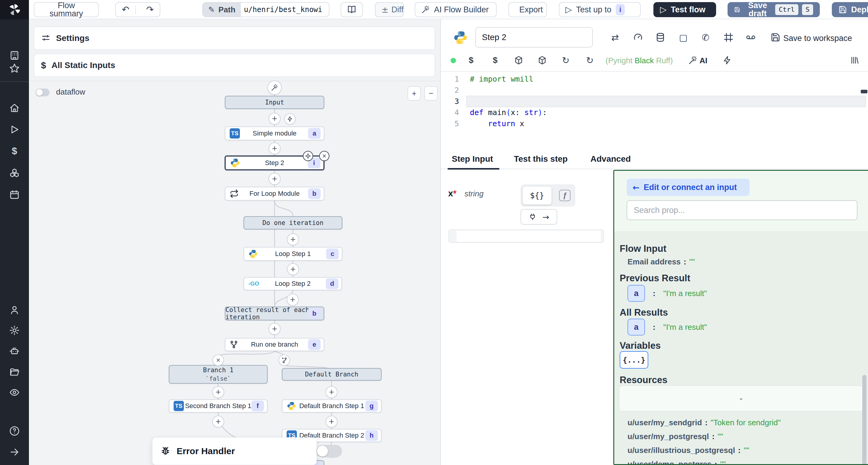  What do you see at coordinates (818, 38) in the screenshot?
I see `save-to-workspace-button: Save to workspace` at bounding box center [818, 38].